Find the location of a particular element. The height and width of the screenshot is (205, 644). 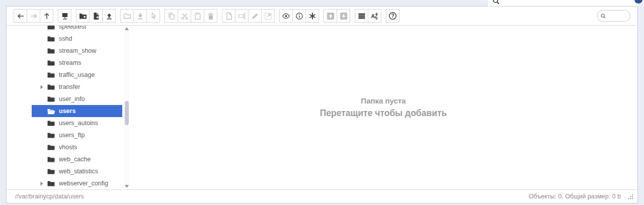

resize-grip-icon is located at coordinates (631, 197).